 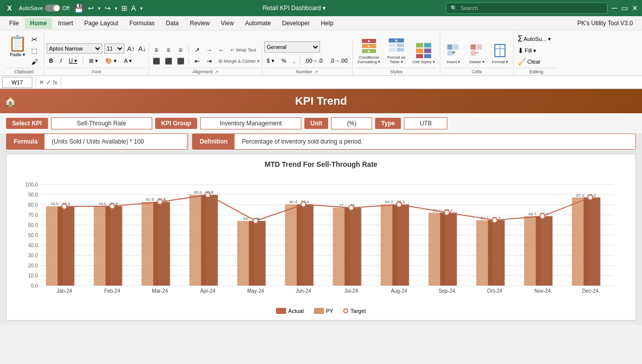 I want to click on font-color-icon: A, so click(x=133, y=8).